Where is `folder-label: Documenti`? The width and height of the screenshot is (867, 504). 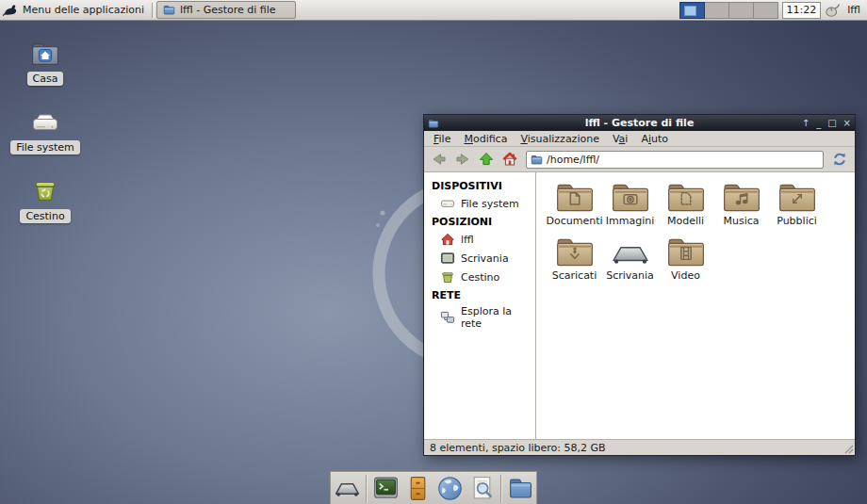 folder-label: Documenti is located at coordinates (574, 220).